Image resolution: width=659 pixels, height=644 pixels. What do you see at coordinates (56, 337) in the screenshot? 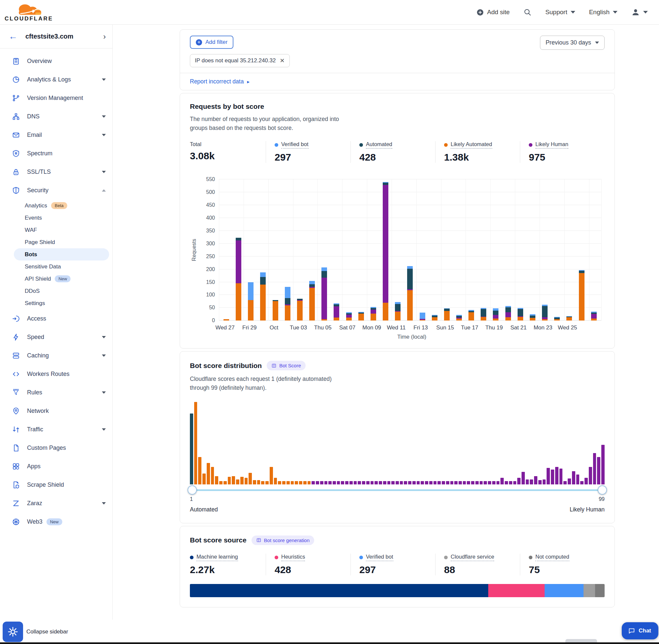
I see `sidebar-item-speed: Speed` at bounding box center [56, 337].